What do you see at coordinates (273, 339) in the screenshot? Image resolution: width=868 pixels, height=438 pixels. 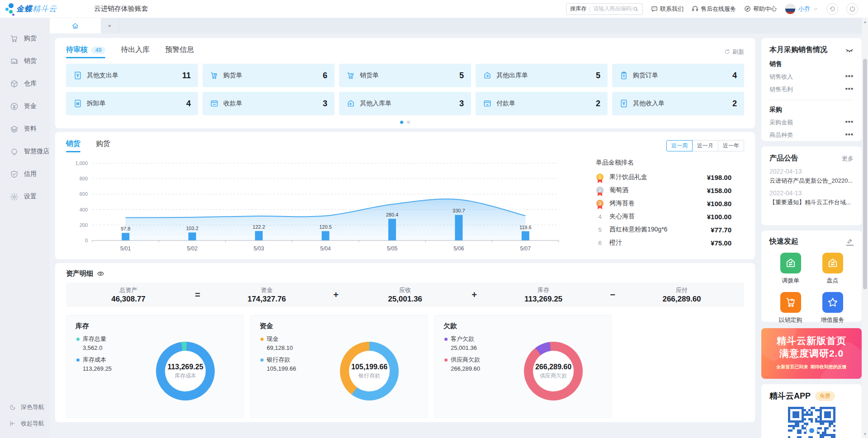 I see `legend-label: 现金` at bounding box center [273, 339].